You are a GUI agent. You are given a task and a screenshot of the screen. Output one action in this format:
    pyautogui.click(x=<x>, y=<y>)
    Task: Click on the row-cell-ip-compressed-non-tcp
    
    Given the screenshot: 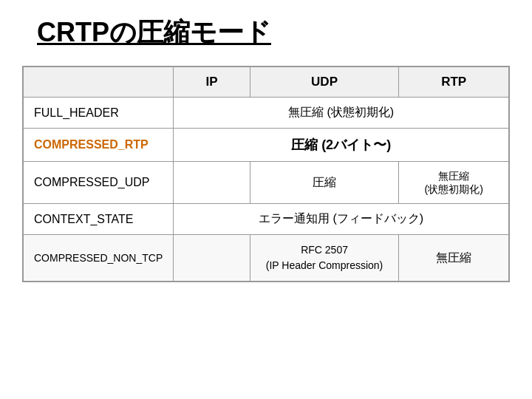 What is the action you would take?
    pyautogui.click(x=211, y=259)
    